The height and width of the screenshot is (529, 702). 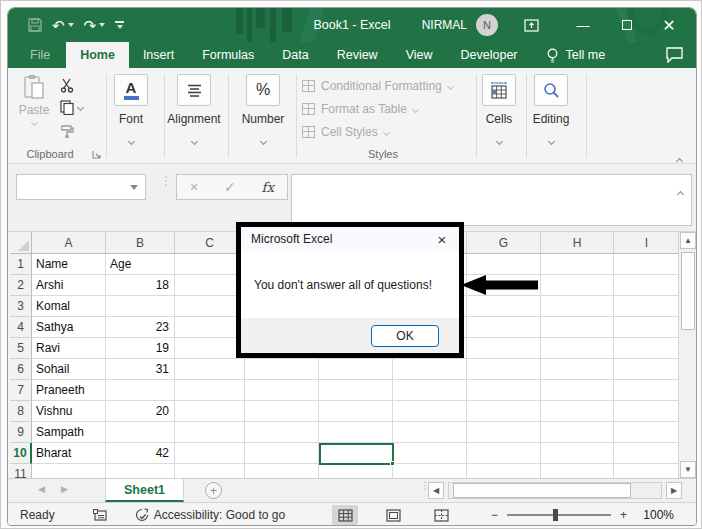 What do you see at coordinates (40, 55) in the screenshot?
I see `tab-file: File` at bounding box center [40, 55].